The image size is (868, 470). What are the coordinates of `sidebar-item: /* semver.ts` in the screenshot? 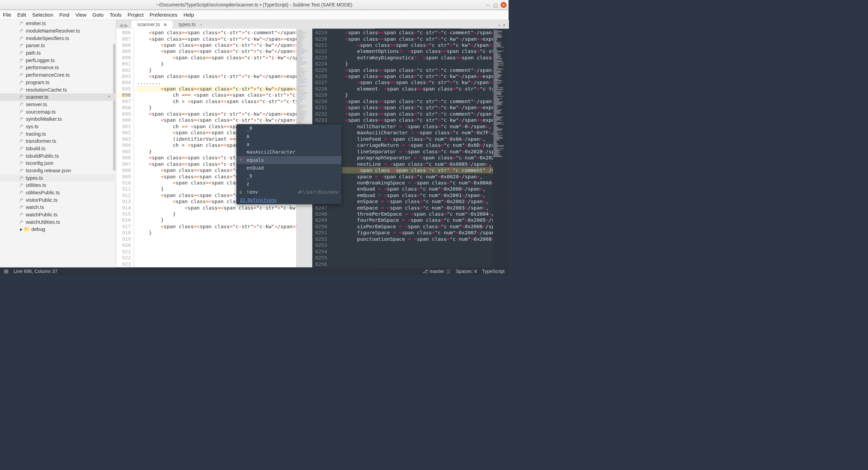 It's located at (58, 104).